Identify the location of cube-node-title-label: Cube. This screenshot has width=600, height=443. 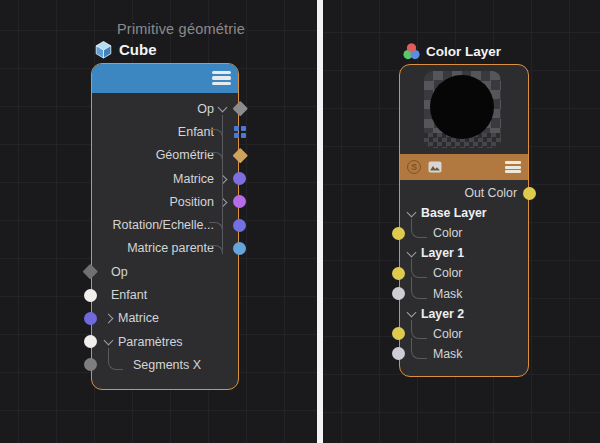
(138, 50).